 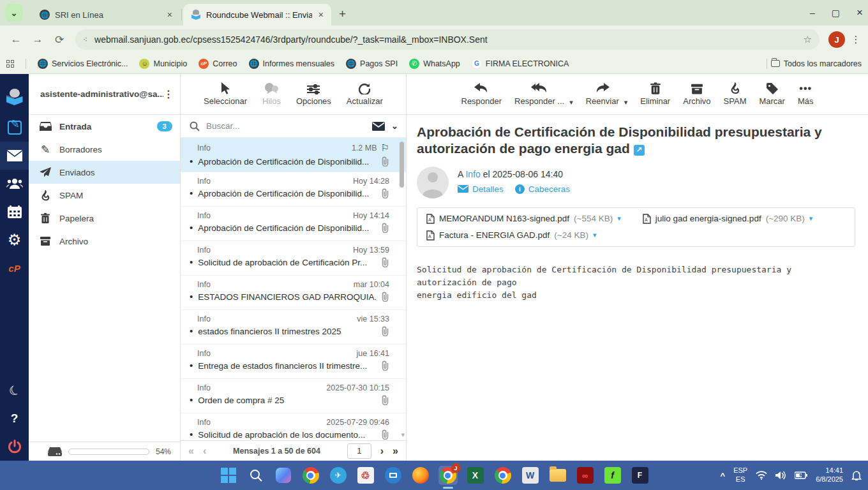 I want to click on folder-enviados: Enviados, so click(x=105, y=172).